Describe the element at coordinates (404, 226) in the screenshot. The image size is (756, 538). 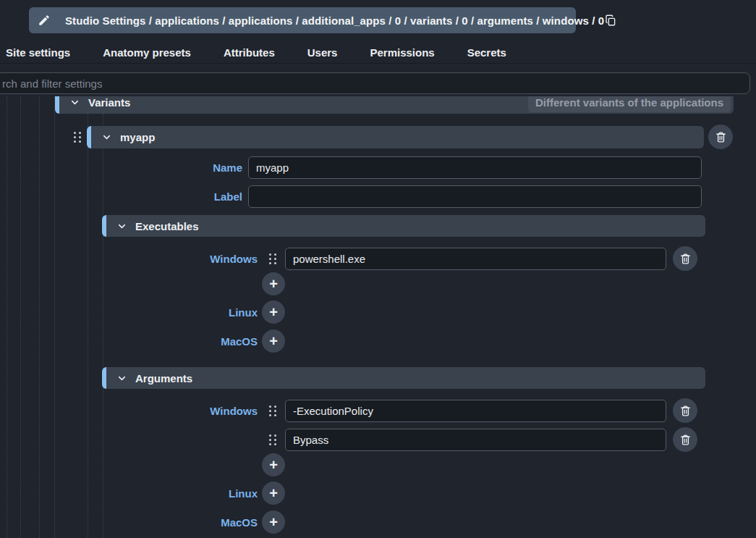
I see `executables-section-header: Executables` at that location.